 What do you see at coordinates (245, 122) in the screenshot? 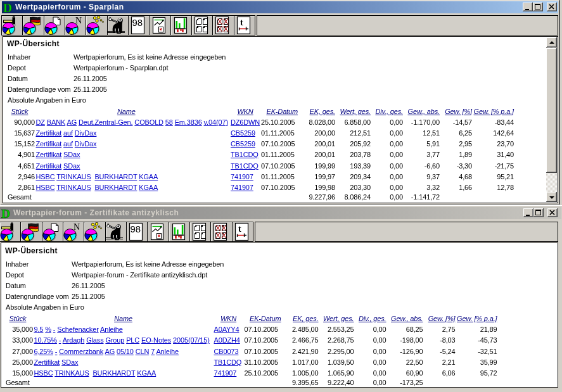
I see `security-link: DZ6DWN` at bounding box center [245, 122].